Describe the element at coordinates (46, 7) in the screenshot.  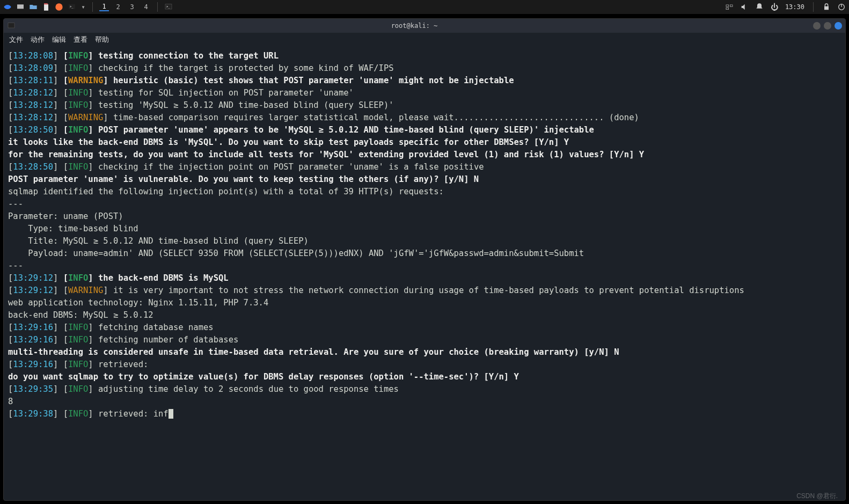
I see `text-editor-icon` at that location.